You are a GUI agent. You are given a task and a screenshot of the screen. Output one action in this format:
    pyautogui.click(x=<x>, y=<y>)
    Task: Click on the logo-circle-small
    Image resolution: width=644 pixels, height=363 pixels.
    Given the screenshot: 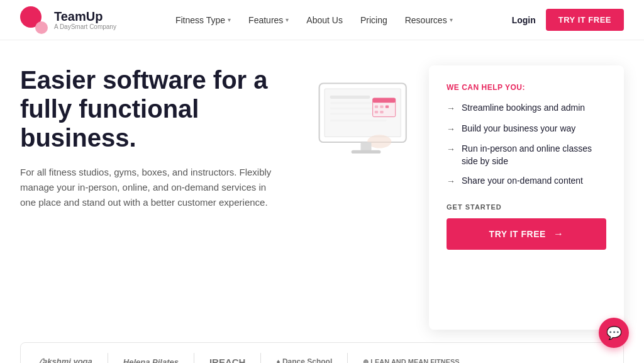 What is the action you would take?
    pyautogui.click(x=42, y=28)
    